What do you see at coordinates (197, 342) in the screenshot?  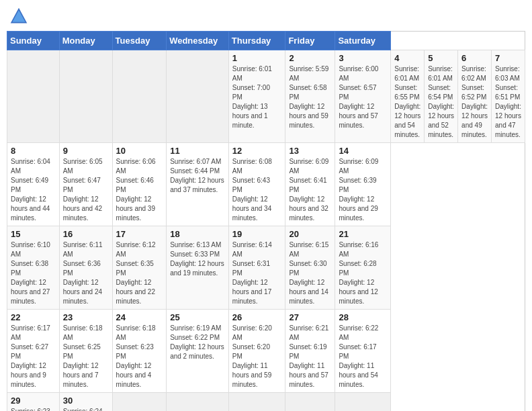 I see `day-info: Sunrise: 6:19 AM Sunset: 6:22 PM Dayligh…` at bounding box center [197, 342].